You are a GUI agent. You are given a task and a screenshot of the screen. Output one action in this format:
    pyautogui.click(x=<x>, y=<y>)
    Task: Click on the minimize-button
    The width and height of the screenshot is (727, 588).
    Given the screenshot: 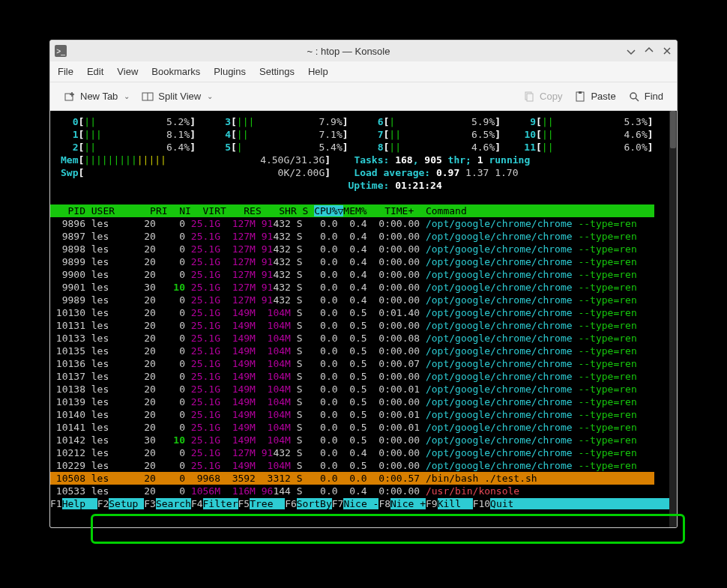 What is the action you would take?
    pyautogui.click(x=631, y=51)
    